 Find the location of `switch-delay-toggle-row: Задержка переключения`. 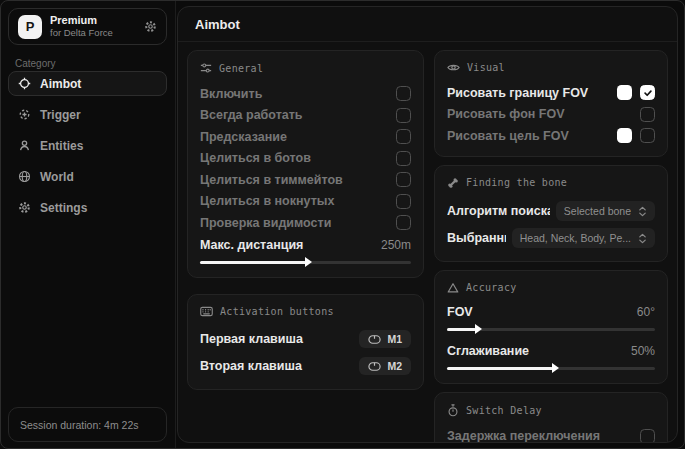

switch-delay-toggle-row: Задержка переключения is located at coordinates (551, 435).